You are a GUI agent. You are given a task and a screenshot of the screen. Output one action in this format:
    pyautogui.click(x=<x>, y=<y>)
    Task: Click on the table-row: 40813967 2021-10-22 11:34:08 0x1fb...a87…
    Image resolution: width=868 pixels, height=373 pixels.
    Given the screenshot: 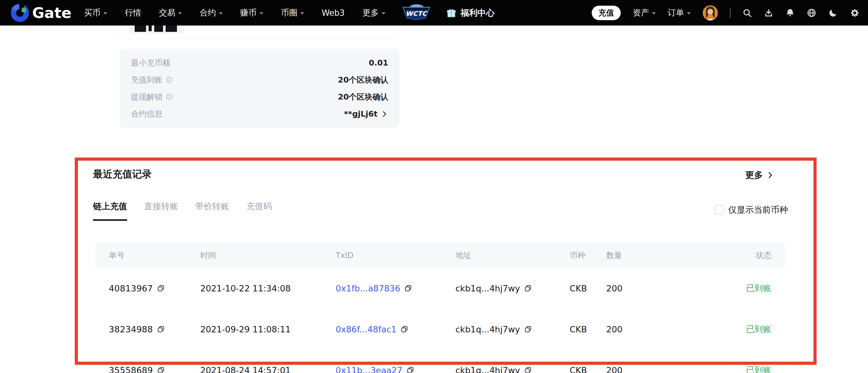 What is the action you would take?
    pyautogui.click(x=440, y=288)
    